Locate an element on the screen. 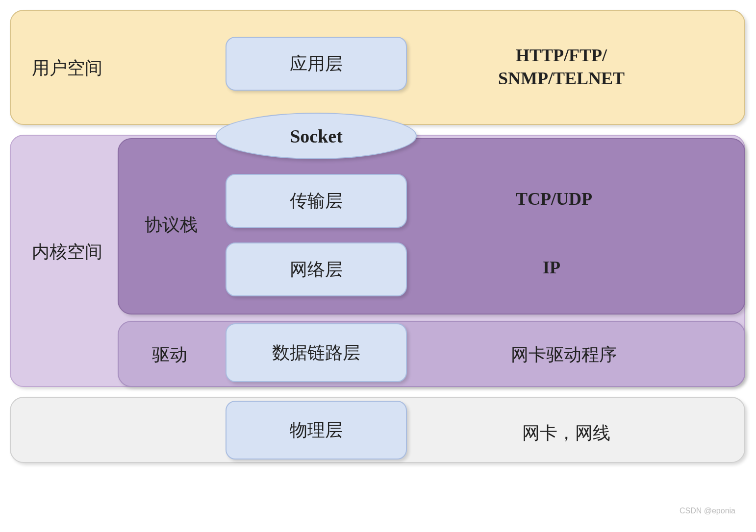  transport-layer-box: 传输层 is located at coordinates (316, 201).